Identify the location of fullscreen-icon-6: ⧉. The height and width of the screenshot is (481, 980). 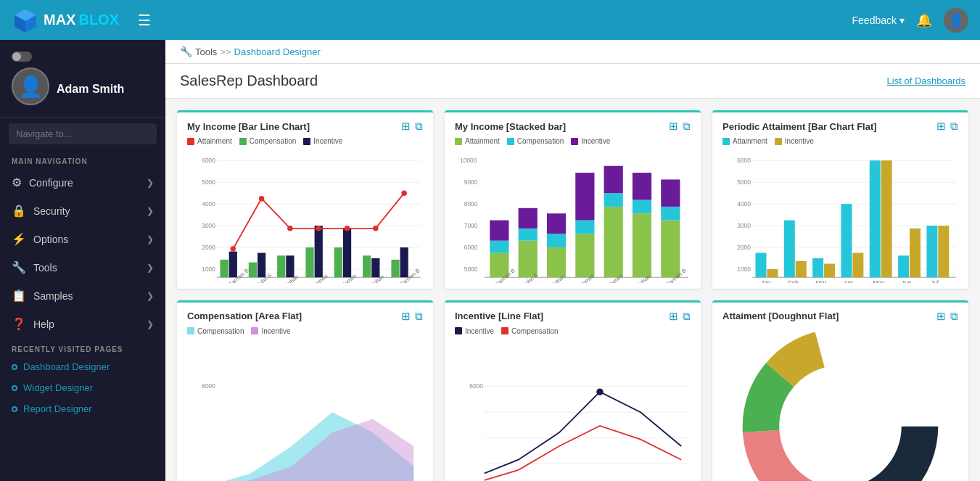
(955, 316).